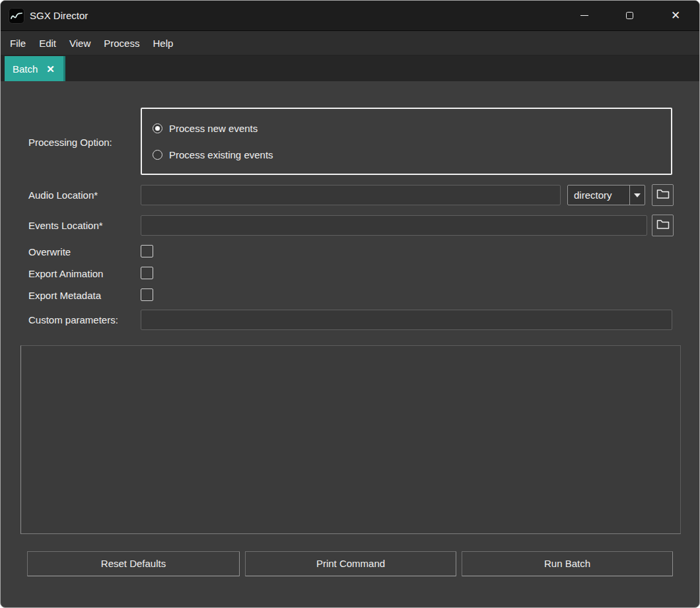 The height and width of the screenshot is (608, 700). What do you see at coordinates (70, 143) in the screenshot?
I see `processing-option-label: Processing Option:` at bounding box center [70, 143].